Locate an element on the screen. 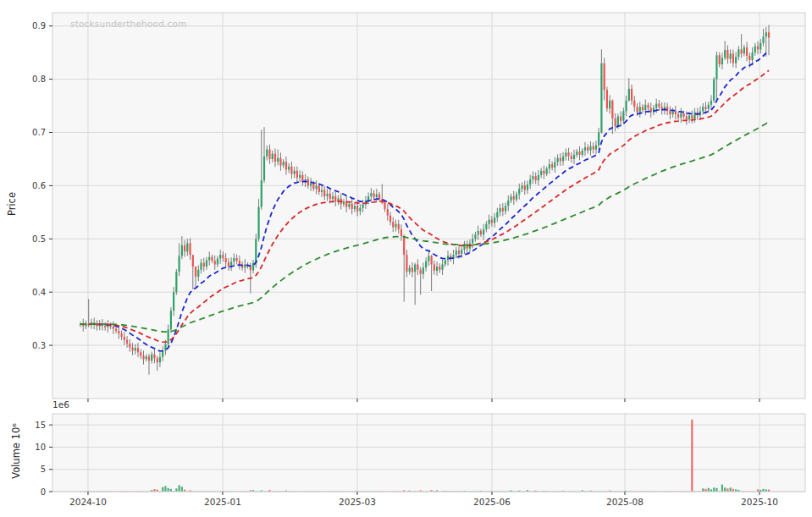 The height and width of the screenshot is (517, 812). tick-label: 0.8 is located at coordinates (39, 80).